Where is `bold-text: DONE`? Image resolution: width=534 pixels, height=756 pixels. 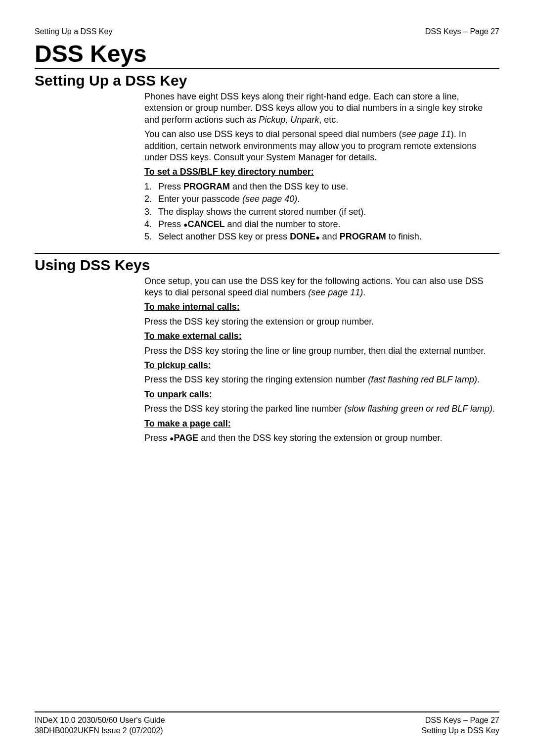 bold-text: DONE is located at coordinates (303, 236).